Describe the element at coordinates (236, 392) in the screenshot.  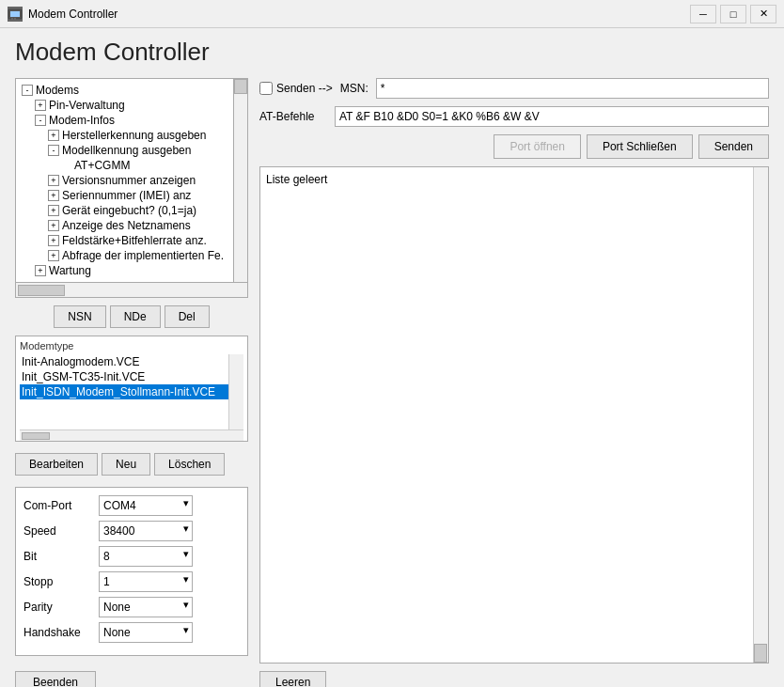
I see `modemtype-vscrollbar` at that location.